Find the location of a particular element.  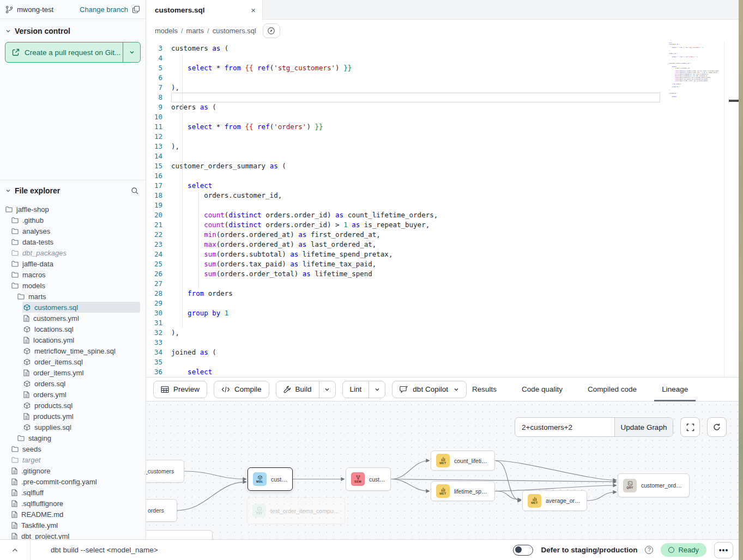

tree-item-jaffle-data: jaffle-data is located at coordinates (73, 264).